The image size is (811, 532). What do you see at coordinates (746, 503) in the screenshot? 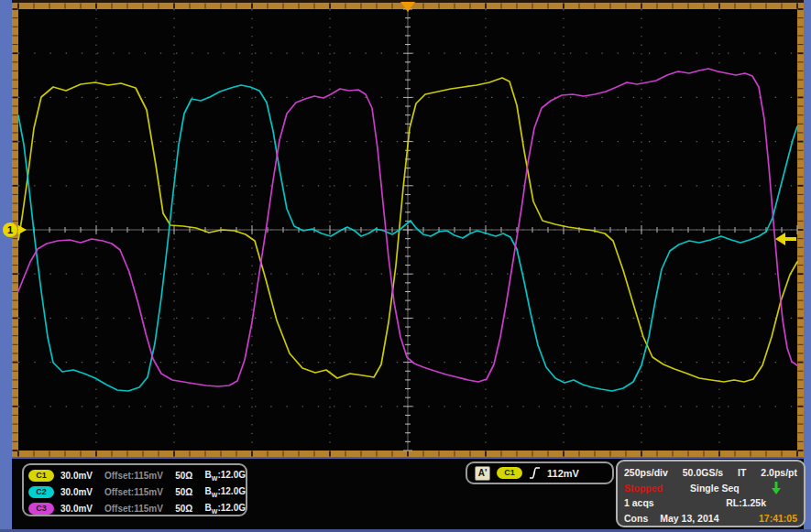
I see `record-length-readout: RL:1.25k` at bounding box center [746, 503].